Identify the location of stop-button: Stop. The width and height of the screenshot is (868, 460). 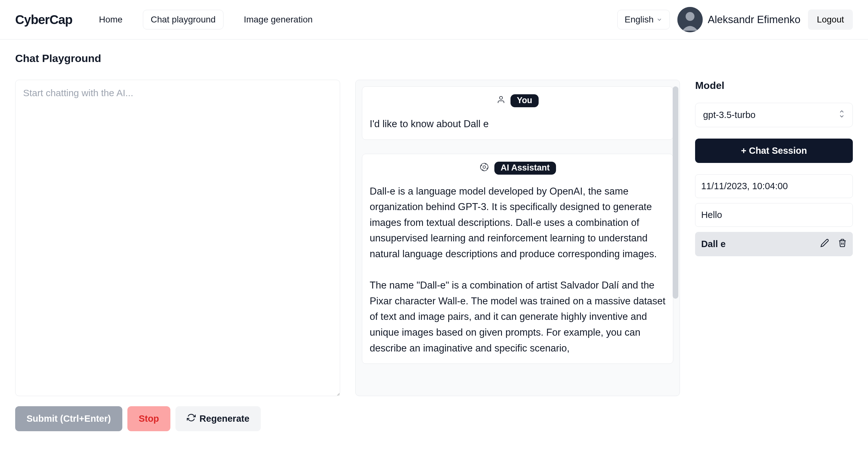
(149, 419).